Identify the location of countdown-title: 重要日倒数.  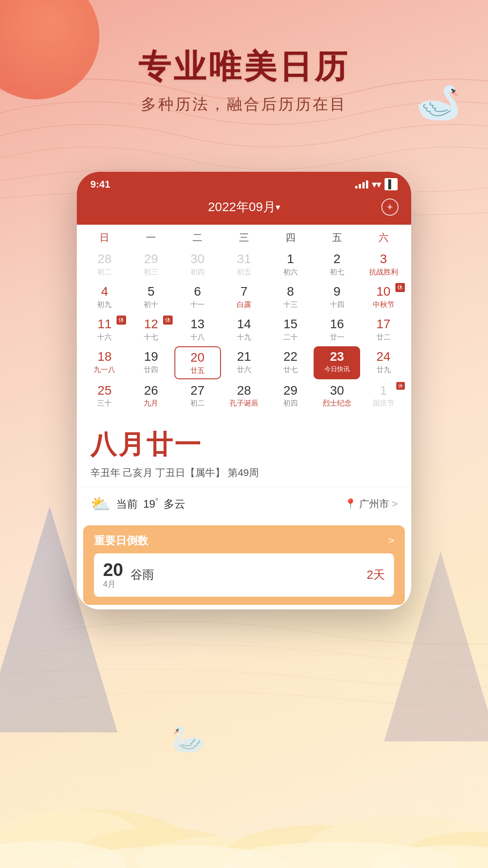
(121, 541).